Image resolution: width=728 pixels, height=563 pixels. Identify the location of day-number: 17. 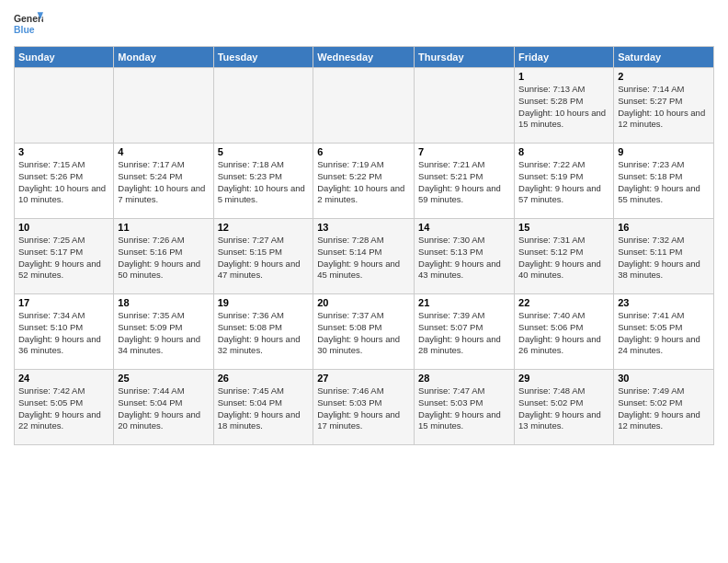
(64, 303).